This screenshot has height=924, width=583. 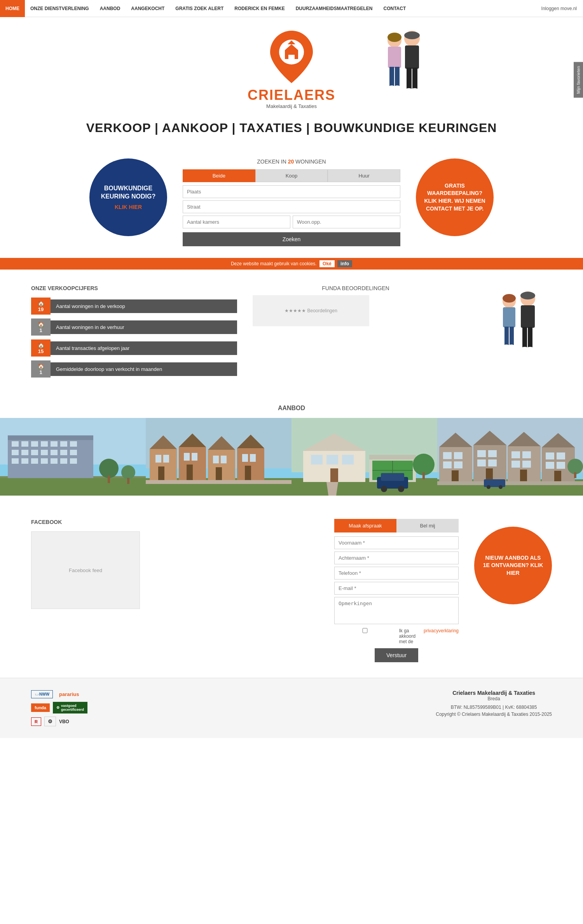 I want to click on stats-people-illustration, so click(x=513, y=328).